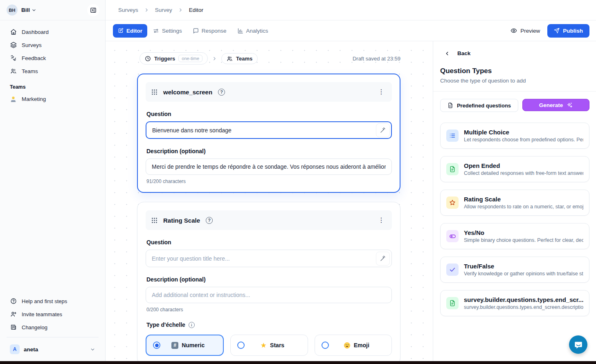  Describe the element at coordinates (253, 31) in the screenshot. I see `tab-analytics: Analytics` at that location.